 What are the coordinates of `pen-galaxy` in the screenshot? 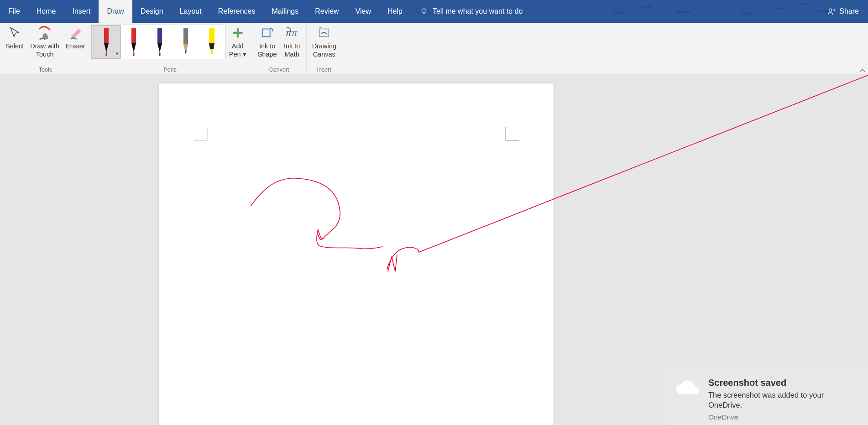 It's located at (160, 42).